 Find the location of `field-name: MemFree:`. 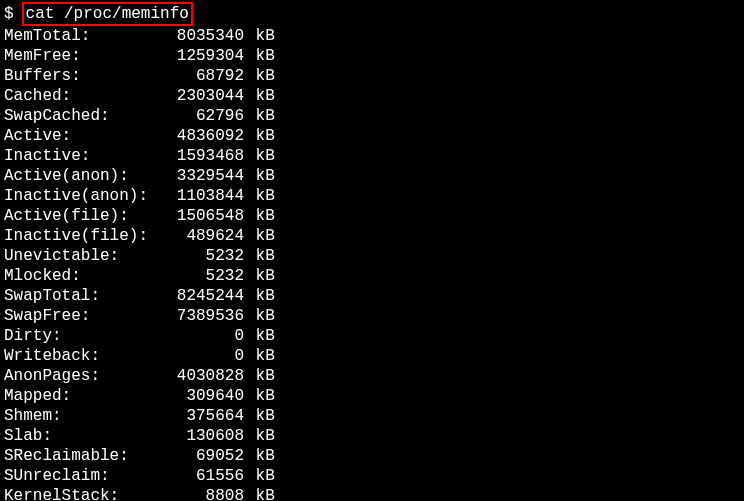

field-name: MemFree: is located at coordinates (84, 56).